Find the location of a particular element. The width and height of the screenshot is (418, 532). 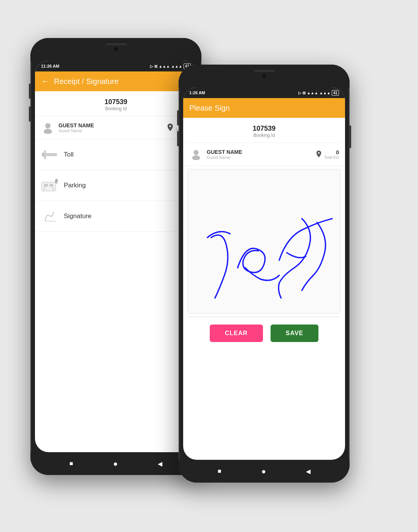

guest-text-2: GUEST NAME Guest Name is located at coordinates (224, 154).